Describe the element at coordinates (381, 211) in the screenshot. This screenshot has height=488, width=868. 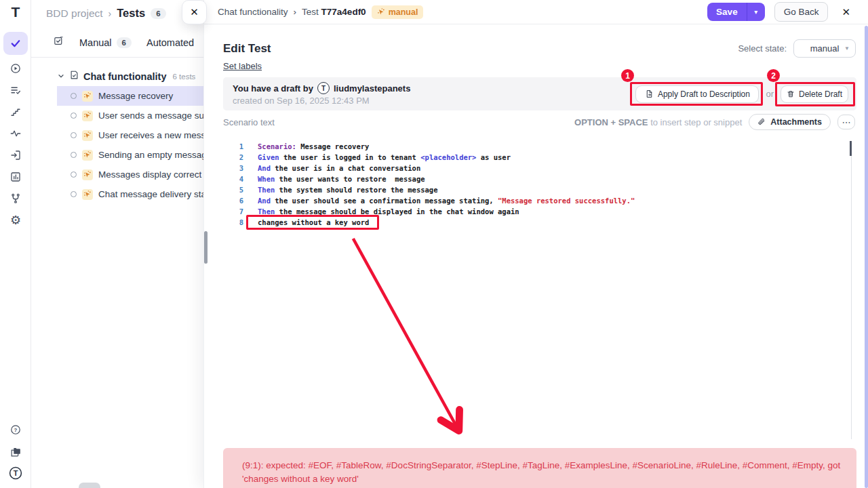
I see `code-text: Then the message should be displayed in …` at that location.